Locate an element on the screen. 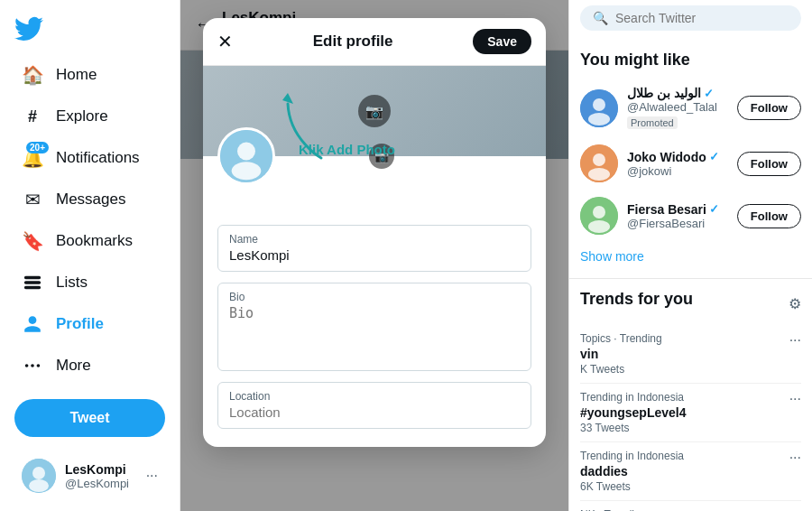 Image resolution: width=812 pixels, height=511 pixels. sidebar-item-more: More is located at coordinates (90, 366).